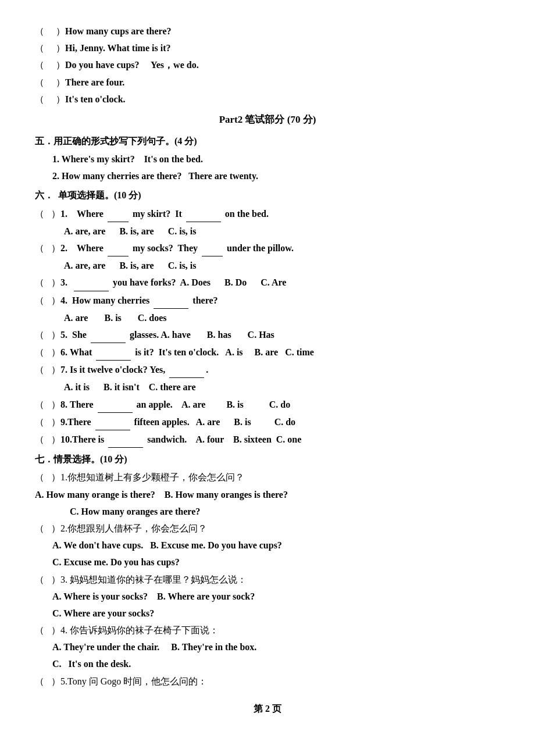 This screenshot has height=756, width=535. Describe the element at coordinates (276, 647) in the screenshot. I see `section7-q4-ab: A. They're under the chair. B. They're i…` at that location.